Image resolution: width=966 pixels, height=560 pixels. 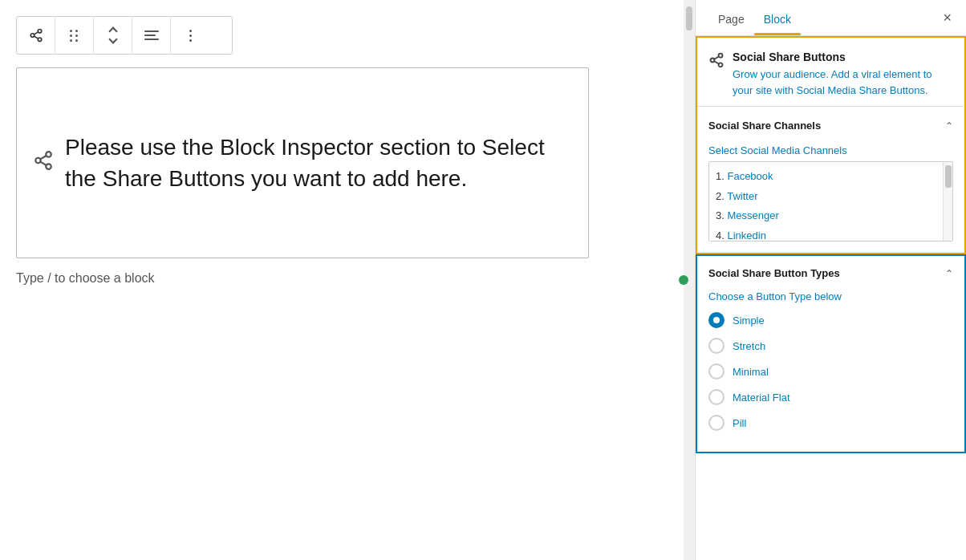 What do you see at coordinates (831, 151) in the screenshot?
I see `channels-label: Select Social Media Channels` at bounding box center [831, 151].